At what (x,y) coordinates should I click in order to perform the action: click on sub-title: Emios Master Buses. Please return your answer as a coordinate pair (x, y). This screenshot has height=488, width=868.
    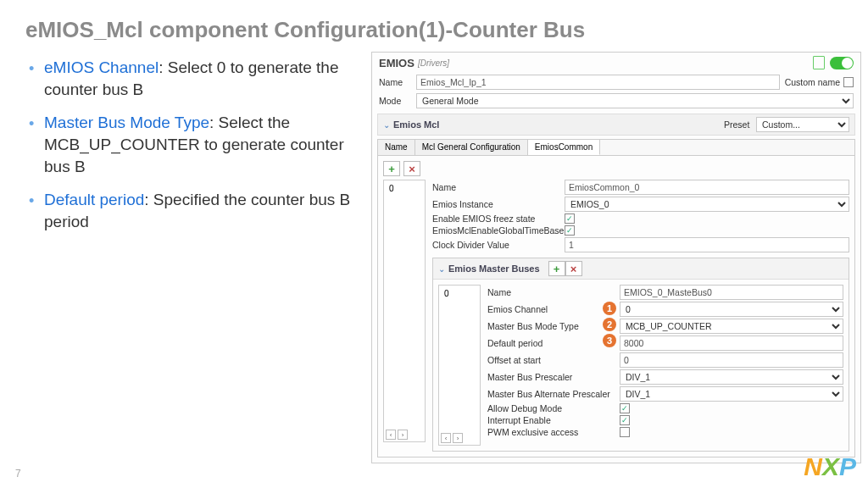
    Looking at the image, I should click on (494, 269).